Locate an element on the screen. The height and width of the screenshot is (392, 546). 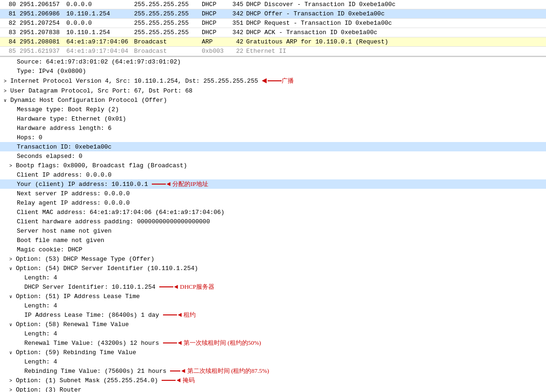
detail-next-server: Next server IP address: 0.0.0.0 is located at coordinates (273, 193).